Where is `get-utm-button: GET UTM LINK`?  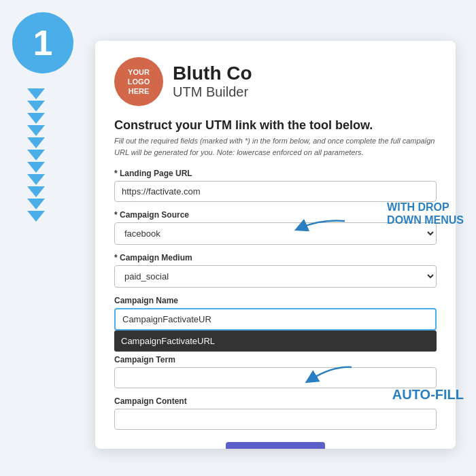 get-utm-button: GET UTM LINK is located at coordinates (275, 445).